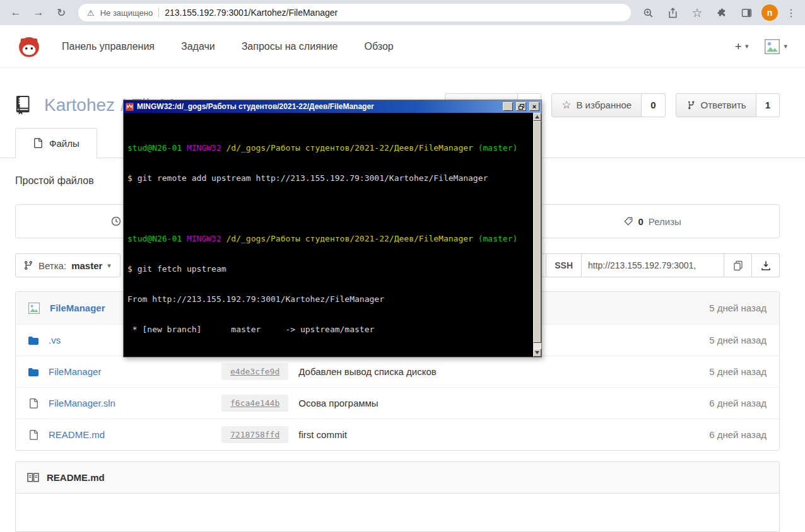 The width and height of the screenshot is (805, 532). What do you see at coordinates (597, 105) in the screenshot?
I see `star-button: ☆ В избранное` at bounding box center [597, 105].